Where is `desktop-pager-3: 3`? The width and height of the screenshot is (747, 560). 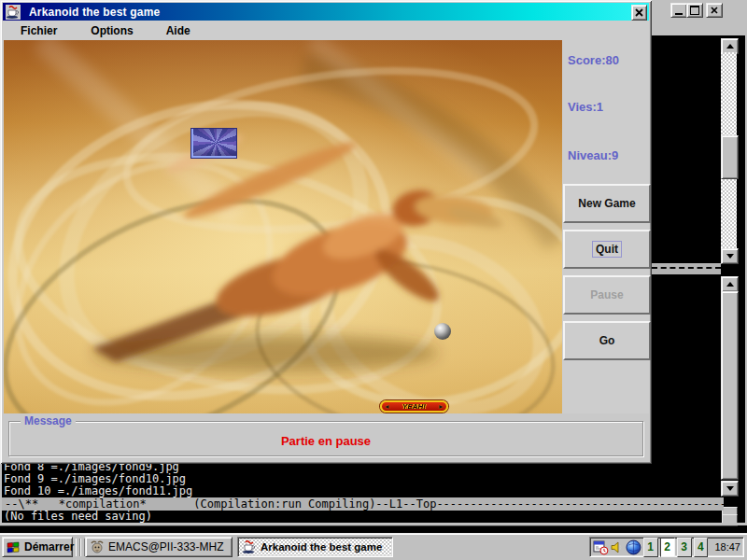
desktop-pager-3: 3 is located at coordinates (684, 547).